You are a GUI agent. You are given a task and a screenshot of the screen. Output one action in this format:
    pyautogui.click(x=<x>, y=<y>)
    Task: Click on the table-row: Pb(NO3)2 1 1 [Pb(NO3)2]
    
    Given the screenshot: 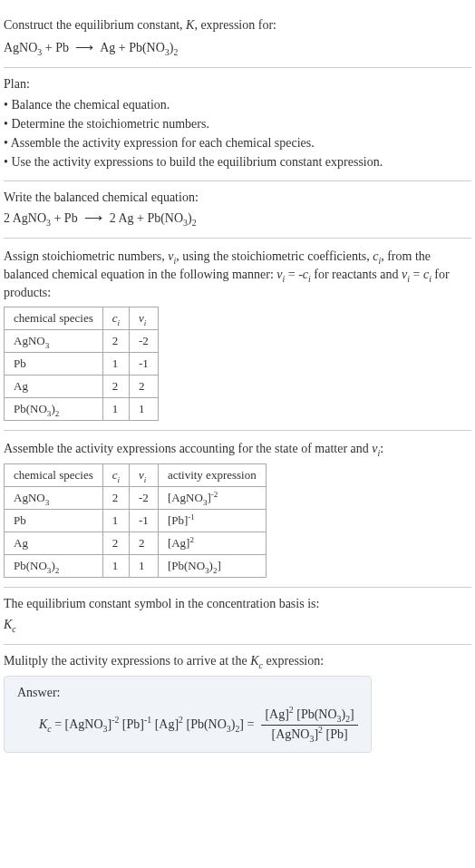 What is the action you would take?
    pyautogui.click(x=136, y=566)
    